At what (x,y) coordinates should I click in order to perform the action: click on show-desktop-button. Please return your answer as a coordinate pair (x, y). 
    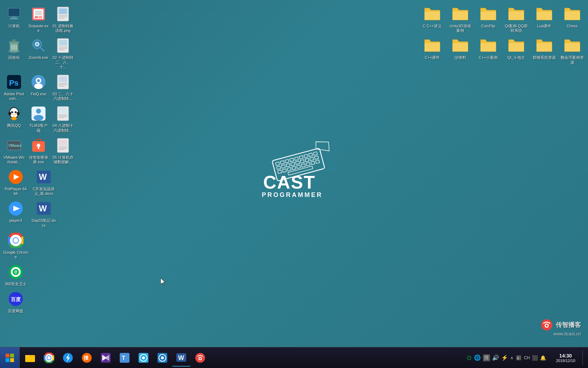
    Looking at the image, I should click on (583, 358).